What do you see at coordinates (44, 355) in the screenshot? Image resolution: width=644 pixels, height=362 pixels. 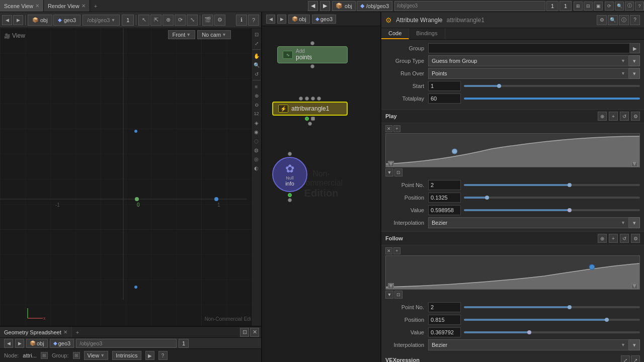 I see `node-browse-btn: ⊞` at bounding box center [44, 355].